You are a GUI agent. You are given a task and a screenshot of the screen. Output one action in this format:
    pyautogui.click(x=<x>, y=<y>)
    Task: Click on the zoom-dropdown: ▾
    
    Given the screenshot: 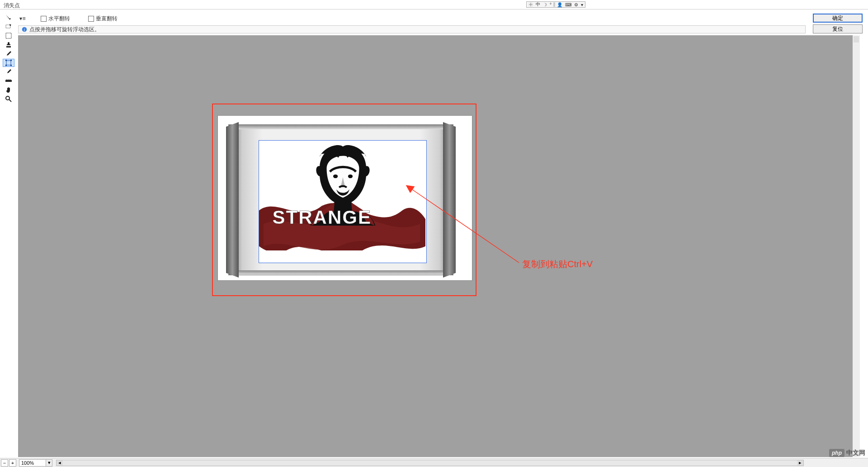 What is the action you would take?
    pyautogui.click(x=49, y=463)
    